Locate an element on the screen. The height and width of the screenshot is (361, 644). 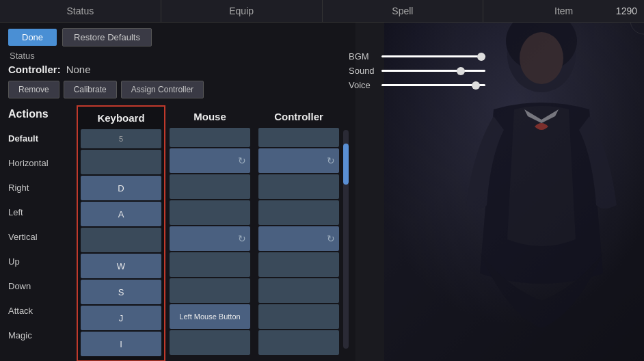
action-default: Default is located at coordinates (42, 138).